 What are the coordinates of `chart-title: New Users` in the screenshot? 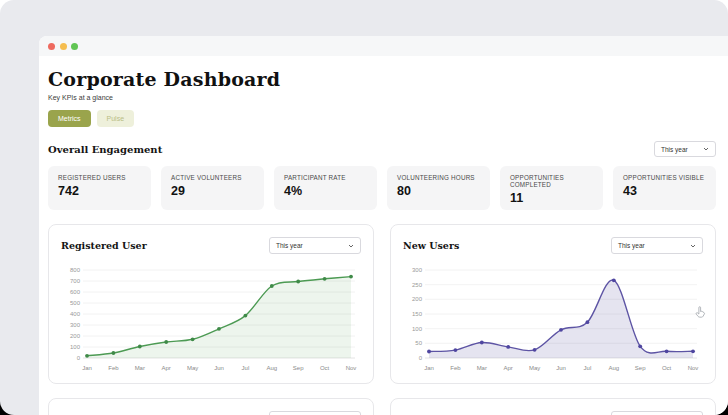 It's located at (431, 246).